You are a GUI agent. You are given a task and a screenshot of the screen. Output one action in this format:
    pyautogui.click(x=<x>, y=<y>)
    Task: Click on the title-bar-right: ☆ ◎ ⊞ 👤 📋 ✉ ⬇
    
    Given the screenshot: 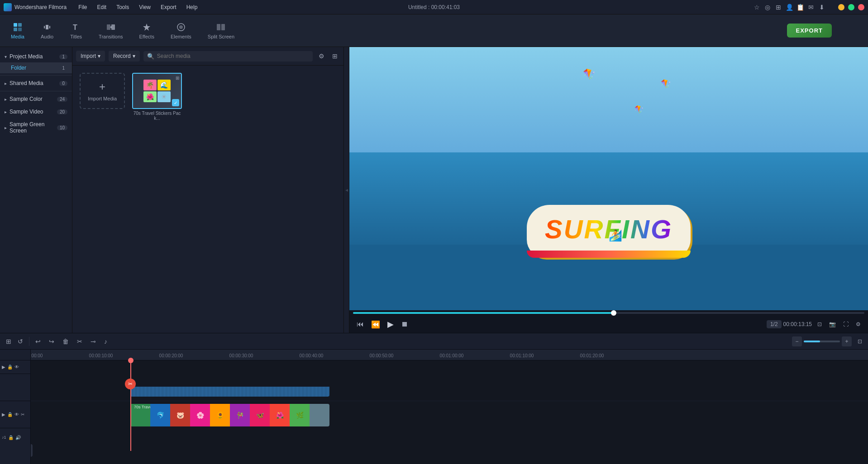 What is the action you would take?
    pyautogui.click(x=809, y=7)
    